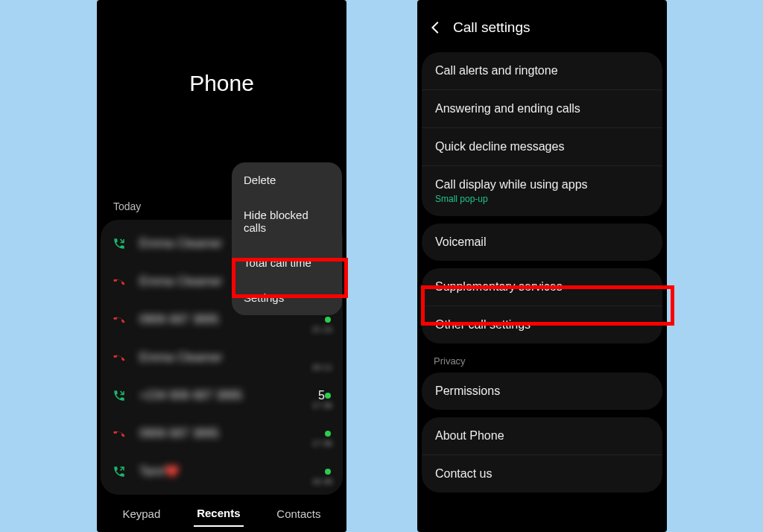 The width and height of the screenshot is (763, 532). Describe the element at coordinates (222, 434) in the screenshot. I see `call-row: 0906 687 3895 17:36` at that location.